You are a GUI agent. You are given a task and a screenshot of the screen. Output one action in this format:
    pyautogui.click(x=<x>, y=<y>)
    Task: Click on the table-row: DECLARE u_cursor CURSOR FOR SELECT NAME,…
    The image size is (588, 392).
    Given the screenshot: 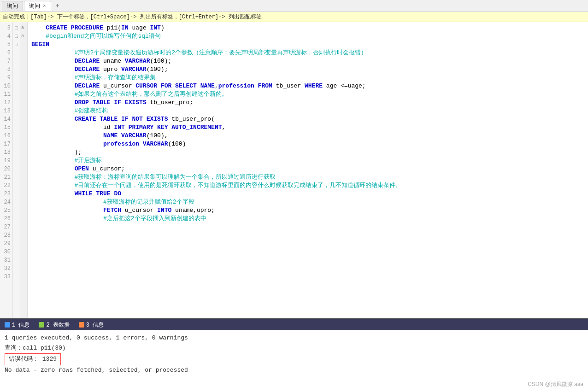 What is the action you would take?
    pyautogui.click(x=308, y=86)
    